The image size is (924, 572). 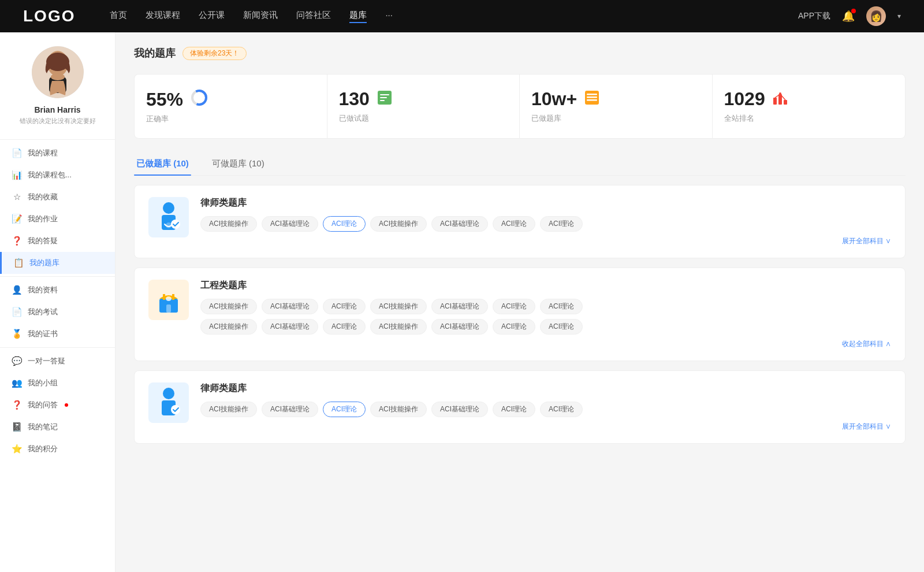 What do you see at coordinates (424, 99) in the screenshot?
I see `stat-done-top: 130` at bounding box center [424, 99].